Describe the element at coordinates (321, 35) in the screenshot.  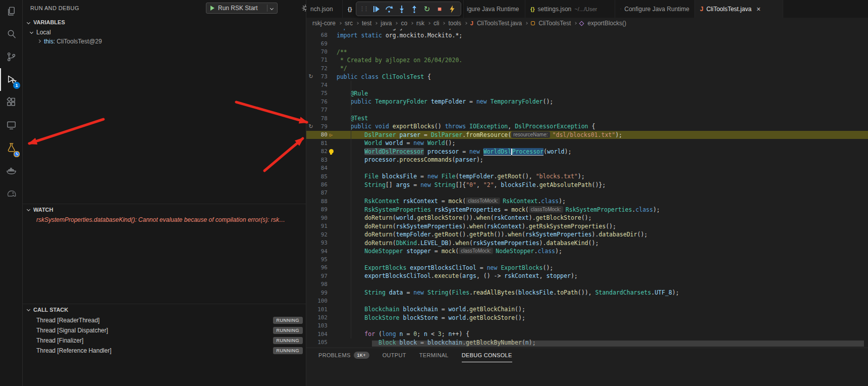
I see `line-number: 68` at that location.